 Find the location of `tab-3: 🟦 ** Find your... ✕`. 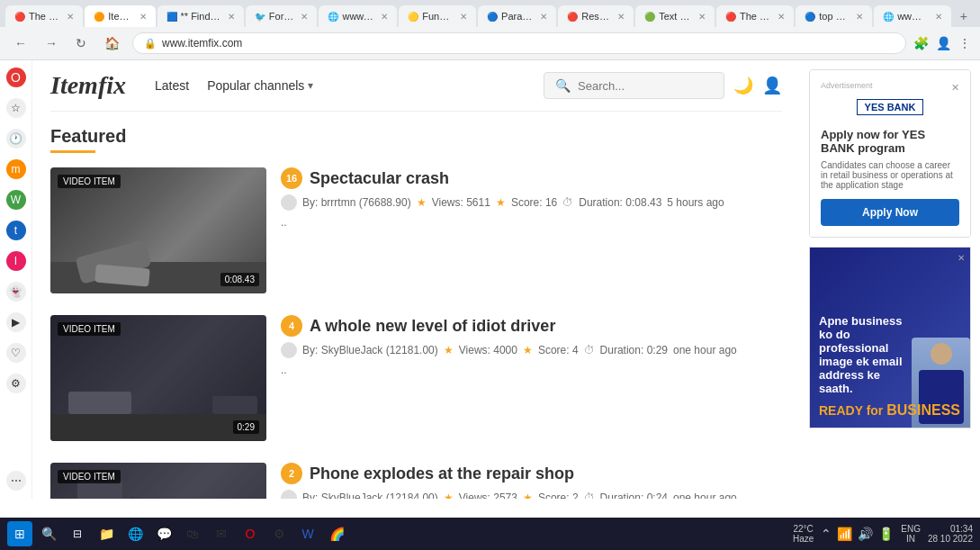

tab-3: 🟦 ** Find your... ✕ is located at coordinates (201, 16).